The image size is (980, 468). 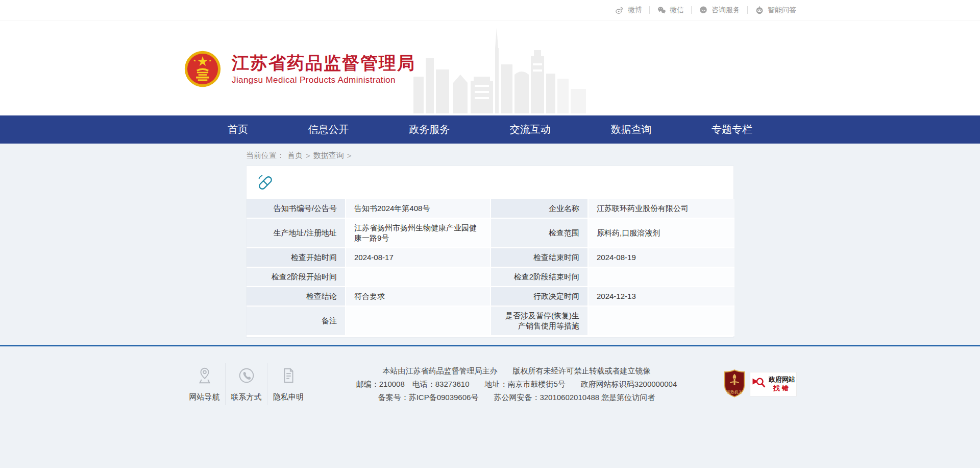 What do you see at coordinates (296, 321) in the screenshot?
I see `field-label: 备注` at bounding box center [296, 321].